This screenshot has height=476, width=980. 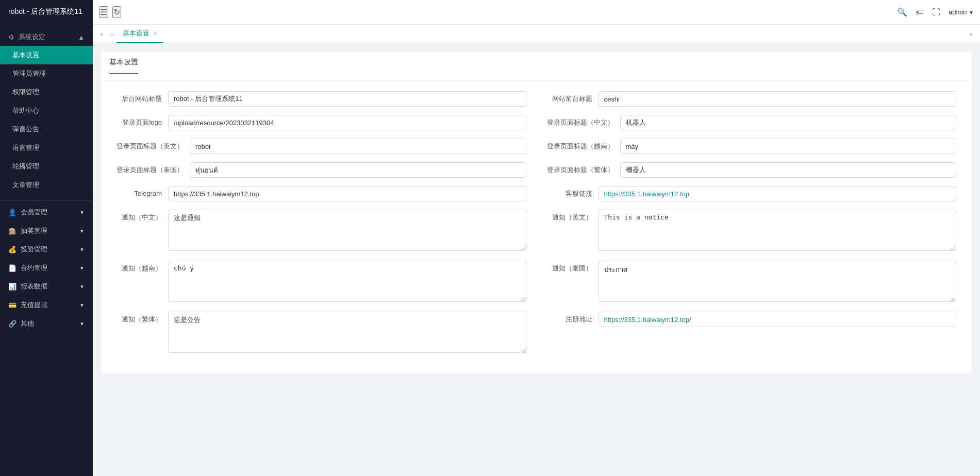 What do you see at coordinates (961, 12) in the screenshot?
I see `admin-label: admin ▼` at bounding box center [961, 12].